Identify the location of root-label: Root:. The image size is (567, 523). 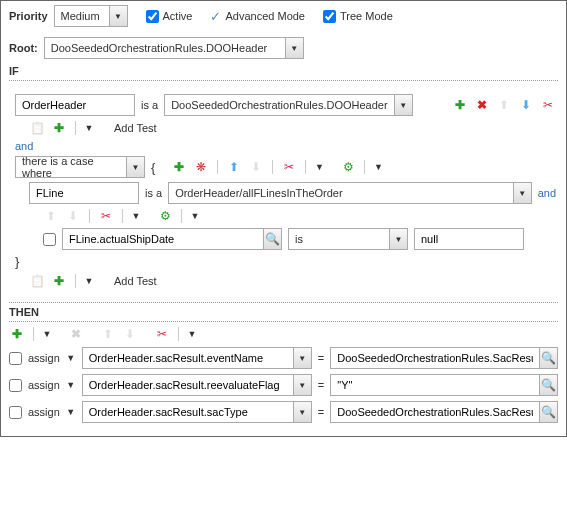
(24, 48).